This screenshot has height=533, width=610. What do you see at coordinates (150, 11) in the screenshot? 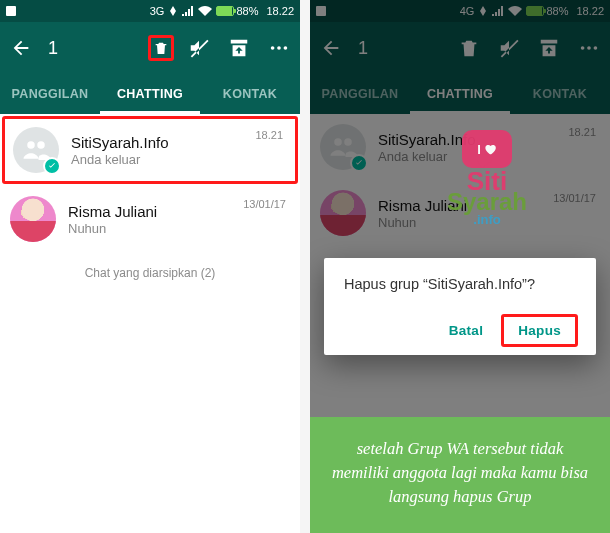
I see `status-bar: 3G 88% 18.22` at bounding box center [150, 11].